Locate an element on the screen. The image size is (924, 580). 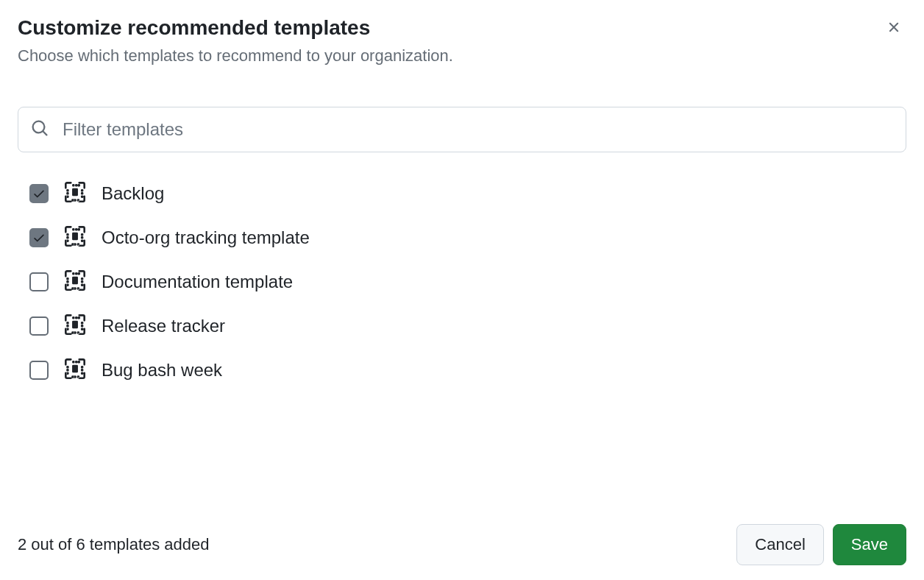
template-label: Octo-org tracking template is located at coordinates (206, 238).